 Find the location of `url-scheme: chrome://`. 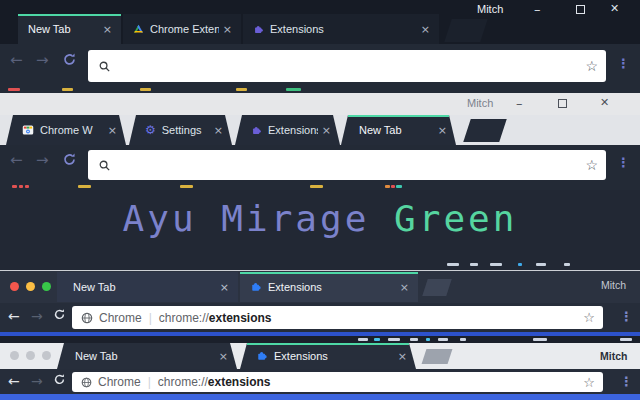

url-scheme: chrome:// is located at coordinates (183, 382).